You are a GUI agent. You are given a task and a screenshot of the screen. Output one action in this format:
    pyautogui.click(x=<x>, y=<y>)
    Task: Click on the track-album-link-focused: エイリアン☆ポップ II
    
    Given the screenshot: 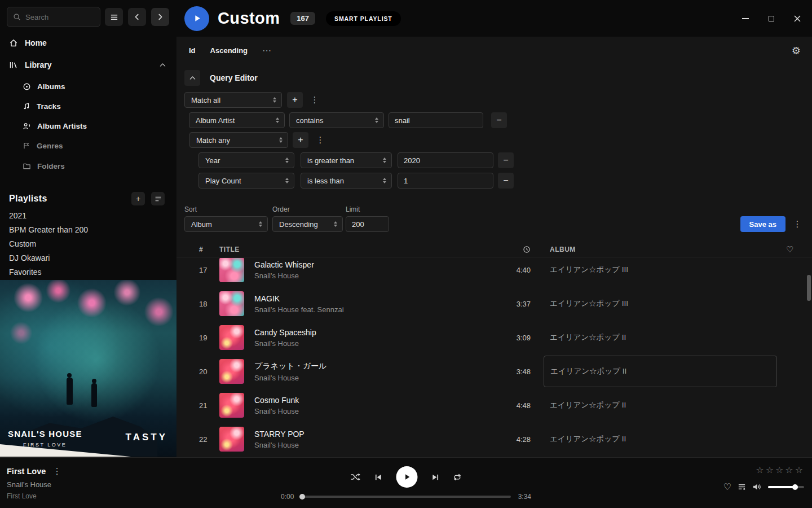 What is the action you would take?
    pyautogui.click(x=660, y=371)
    